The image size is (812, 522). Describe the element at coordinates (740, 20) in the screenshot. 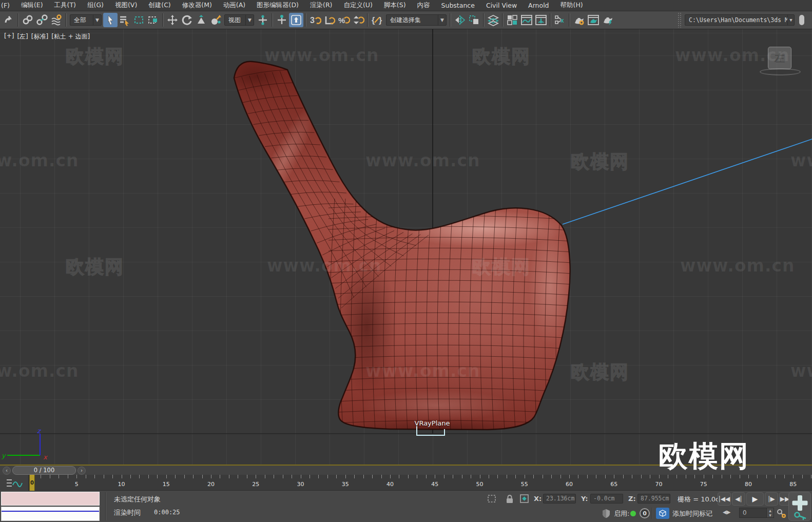

I see `project-folder-combo: C:\Users\Han\Documents\3ds Max 2022▼` at that location.